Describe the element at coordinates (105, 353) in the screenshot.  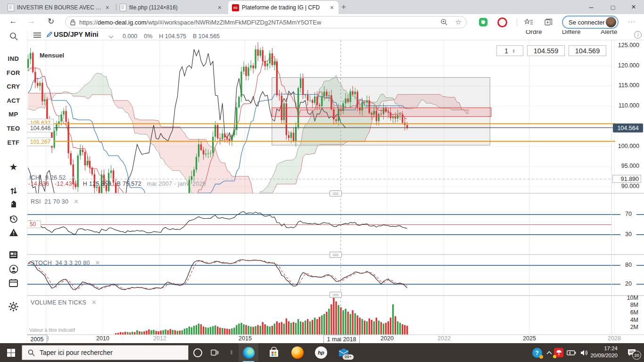
I see `taskbar-search-input: Taper ici pour rechercher` at that location.